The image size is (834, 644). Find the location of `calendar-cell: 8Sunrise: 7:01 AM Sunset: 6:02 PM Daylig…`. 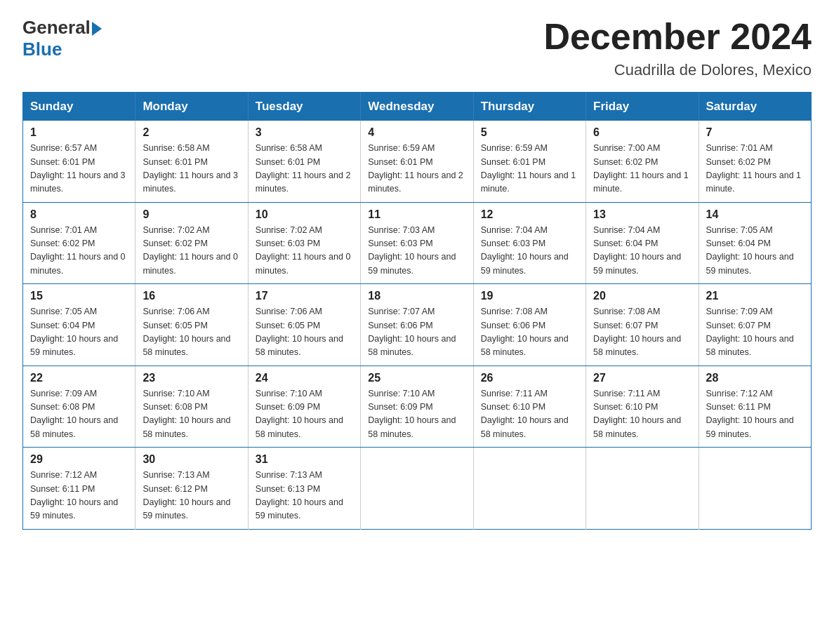

calendar-cell: 8Sunrise: 7:01 AM Sunset: 6:02 PM Daylig… is located at coordinates (79, 243).